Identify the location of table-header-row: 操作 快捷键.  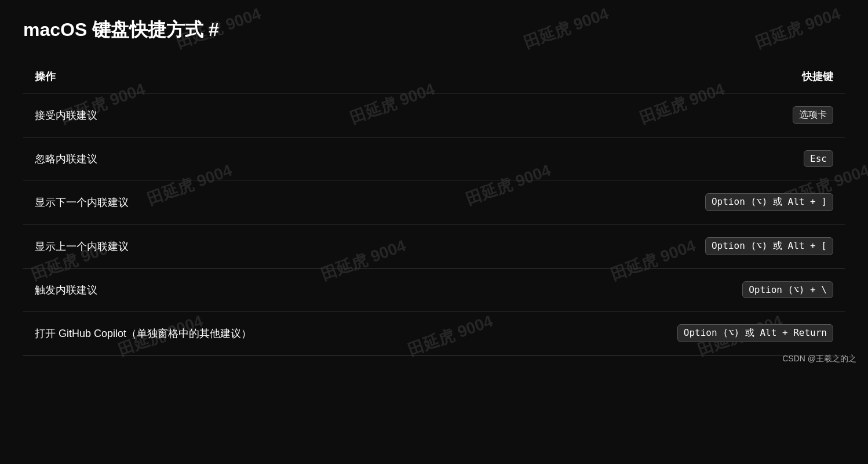
(434, 77).